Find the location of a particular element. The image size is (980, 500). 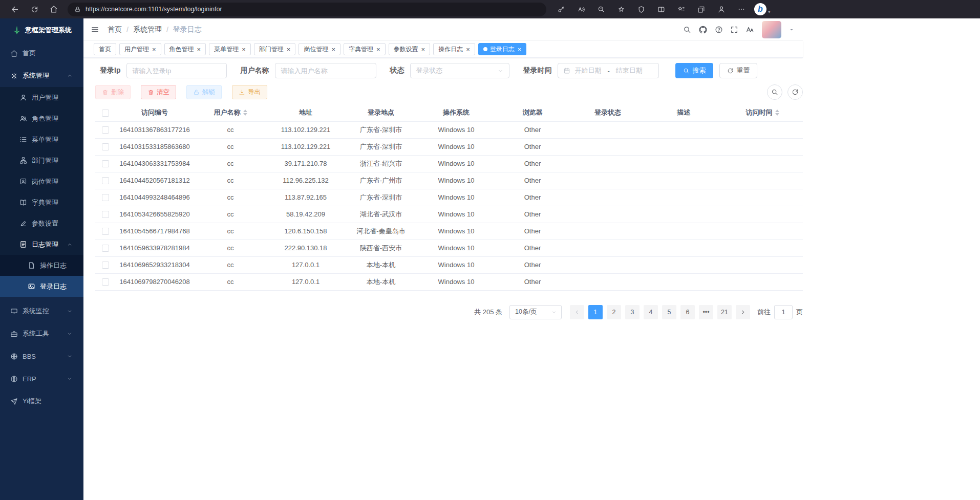

more-menu-button is located at coordinates (741, 9).